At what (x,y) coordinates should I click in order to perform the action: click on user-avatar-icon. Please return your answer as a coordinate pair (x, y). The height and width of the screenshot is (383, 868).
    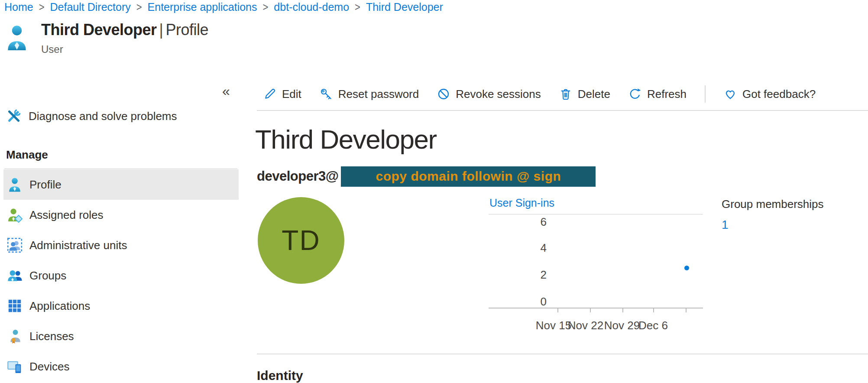
    Looking at the image, I should click on (17, 38).